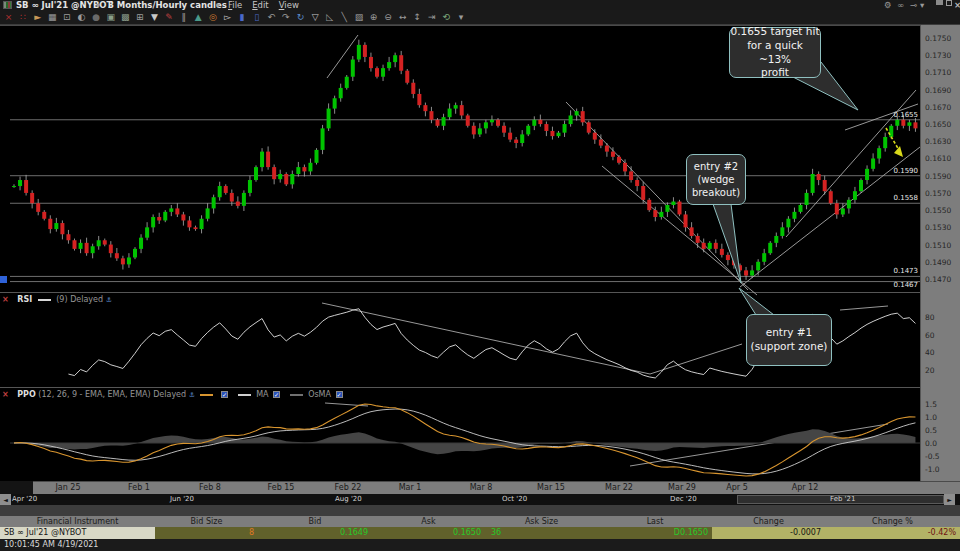 The height and width of the screenshot is (551, 960). What do you see at coordinates (6, 500) in the screenshot?
I see `scrollbar-left-arrow-icon: ◄` at bounding box center [6, 500].